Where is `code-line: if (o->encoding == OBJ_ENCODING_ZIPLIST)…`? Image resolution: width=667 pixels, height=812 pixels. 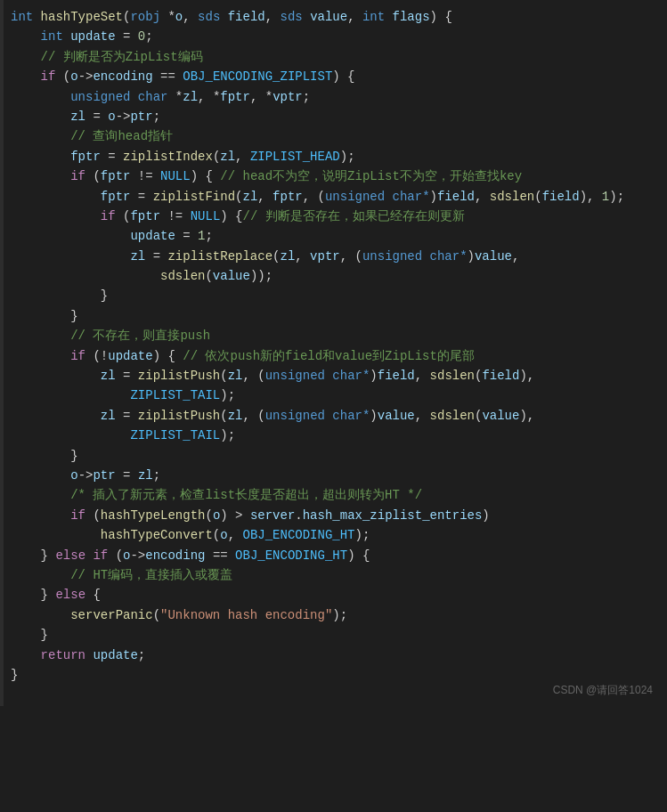 code-line: if (o->encoding == OBJ_ENCODING_ZIPLIST)… is located at coordinates (333, 77).